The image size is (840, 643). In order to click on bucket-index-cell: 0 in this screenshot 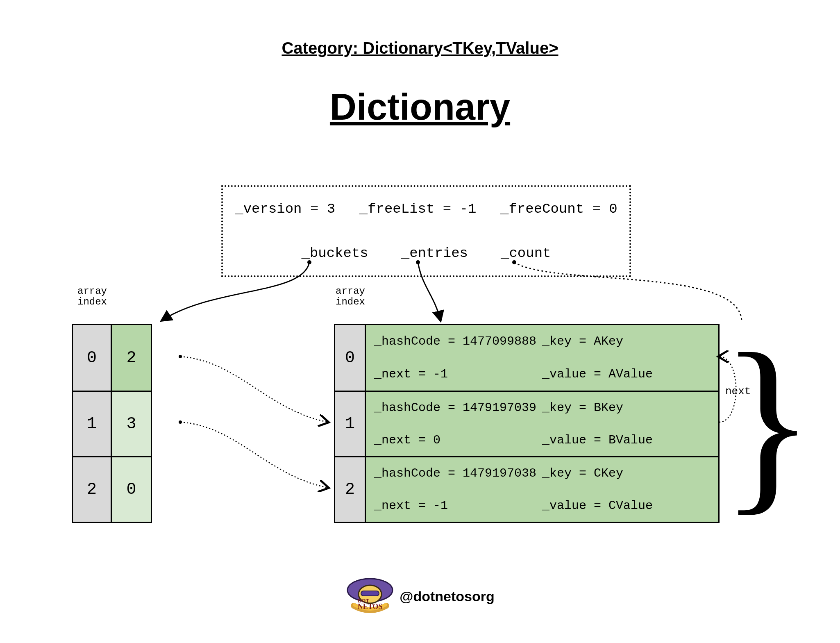, I will do `click(93, 358)`.